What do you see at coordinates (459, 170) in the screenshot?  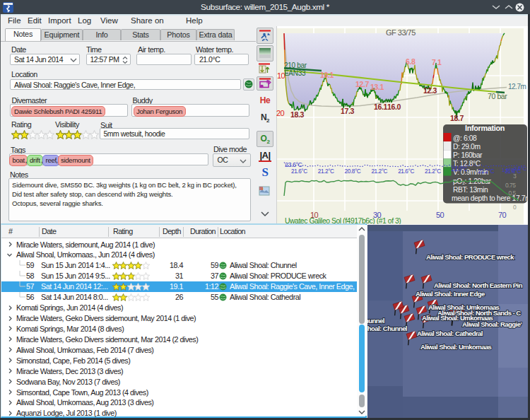 I see `svg-text: 22.0°C` at bounding box center [459, 170].